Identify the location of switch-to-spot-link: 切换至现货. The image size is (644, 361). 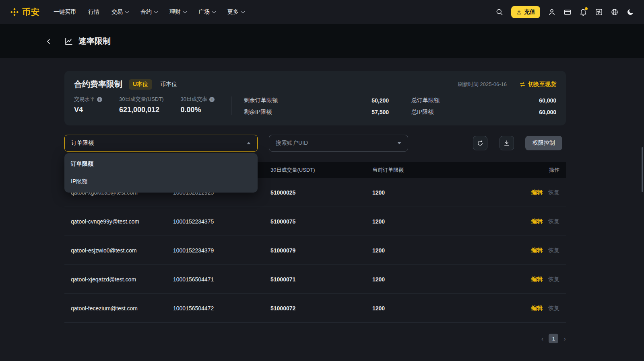
(538, 84).